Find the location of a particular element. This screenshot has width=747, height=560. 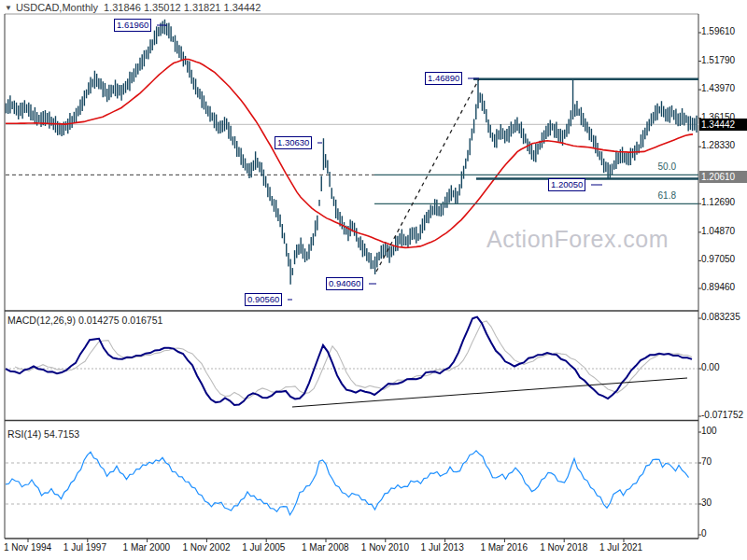

chart-title: ▼USDCAD,Monthly 1.31846 1.35012 1.31821 … is located at coordinates (133, 7).